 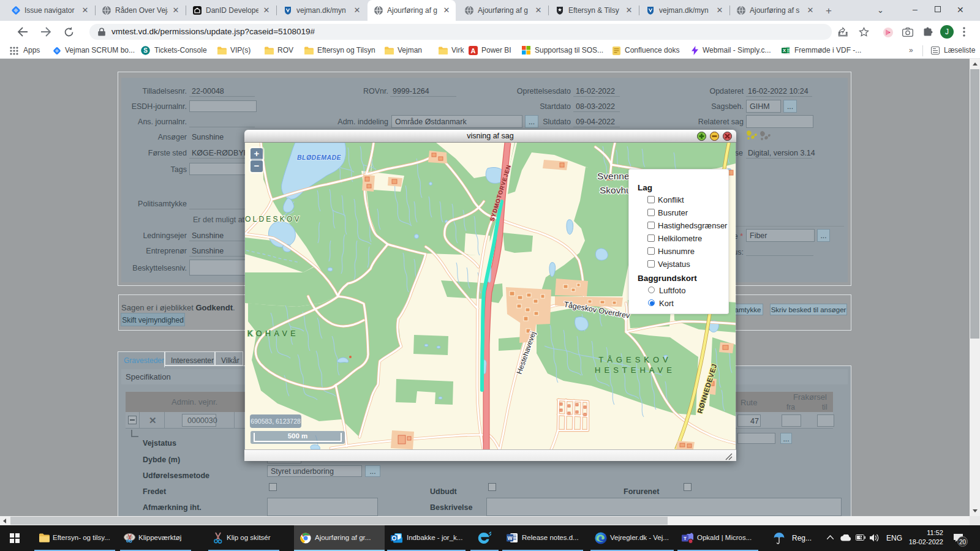 I want to click on svg-text: T, so click(x=685, y=539).